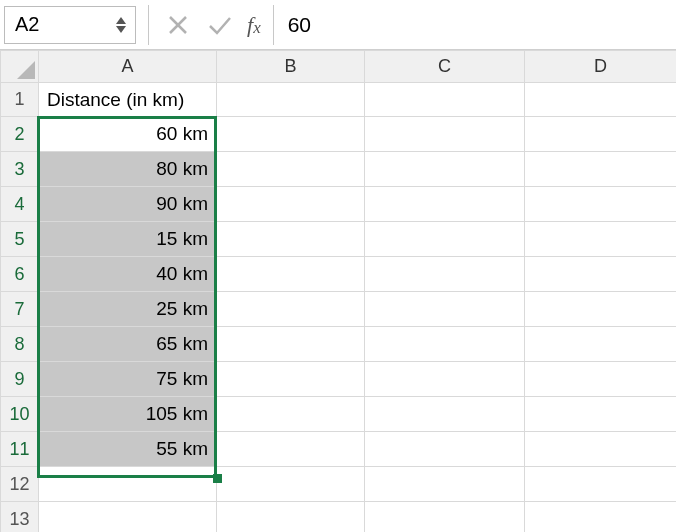  What do you see at coordinates (20, 100) in the screenshot?
I see `row-header-1: 1` at bounding box center [20, 100].